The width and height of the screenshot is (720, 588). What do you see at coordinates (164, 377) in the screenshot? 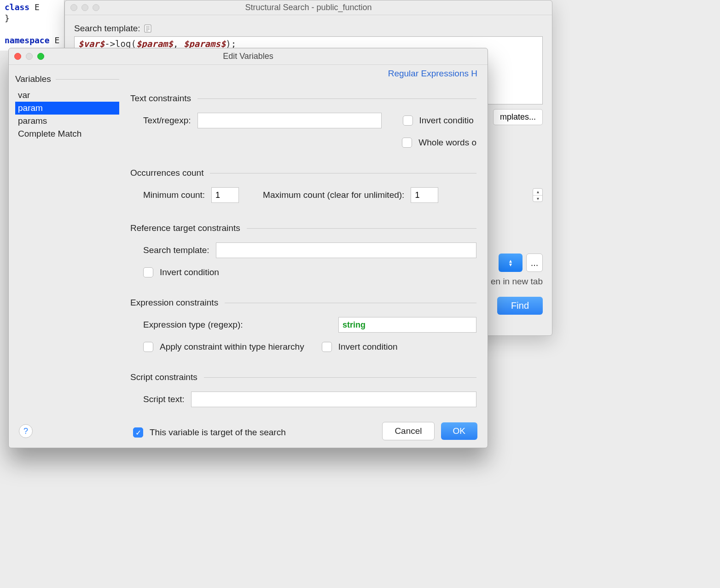
I see `section-script: Script constraints` at bounding box center [164, 377].